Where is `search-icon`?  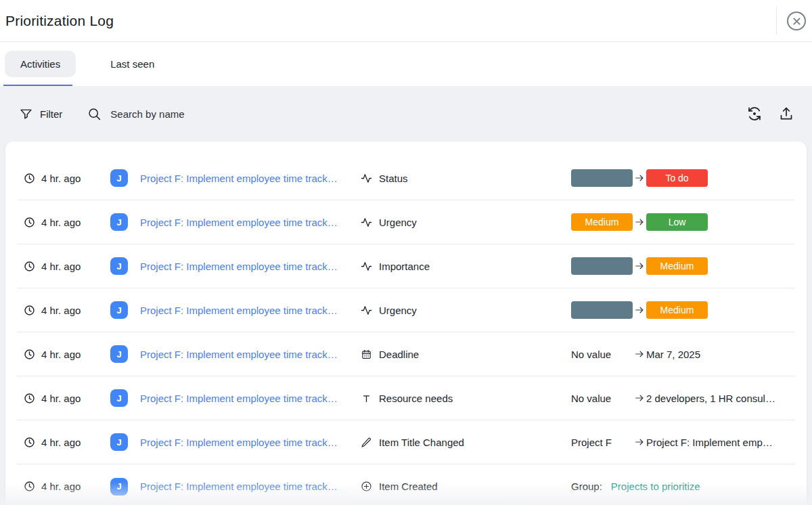
search-icon is located at coordinates (95, 114).